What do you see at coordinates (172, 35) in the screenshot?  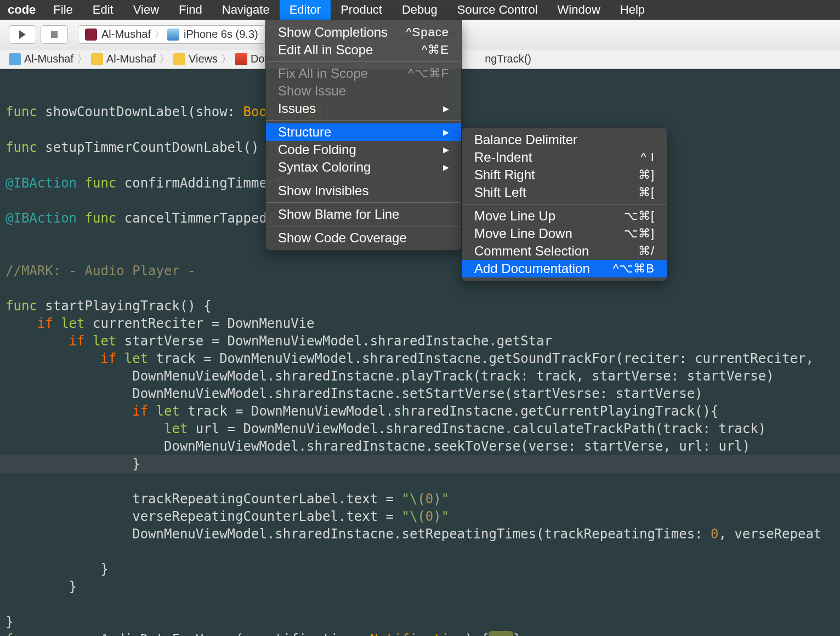 I see `scheme-selector: Al-Mushaf 〉 iPhone 6s (9.3)` at bounding box center [172, 35].